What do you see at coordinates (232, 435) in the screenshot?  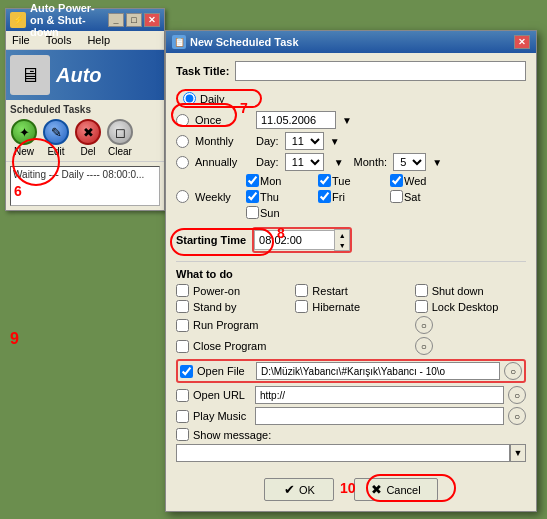 I see `showmessage-label: Show message:` at bounding box center [232, 435].